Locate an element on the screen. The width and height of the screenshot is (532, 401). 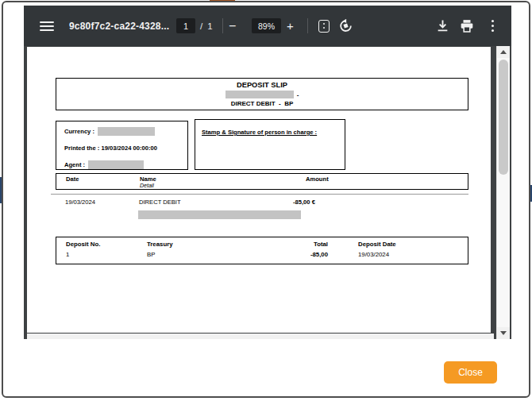
transactions-table-header: Date Name Detail Amount is located at coordinates (262, 181).